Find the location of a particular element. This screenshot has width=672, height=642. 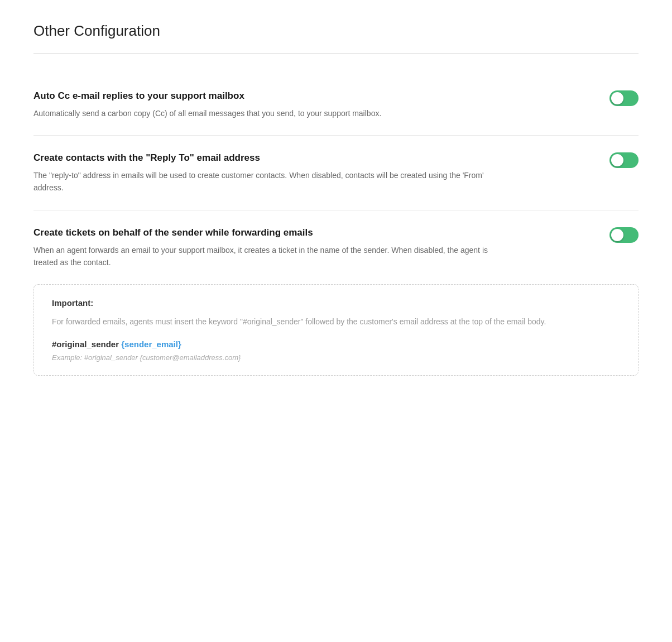

config-item-reply-to-title: Create contacts with the "Reply To" emai… is located at coordinates (310, 158).